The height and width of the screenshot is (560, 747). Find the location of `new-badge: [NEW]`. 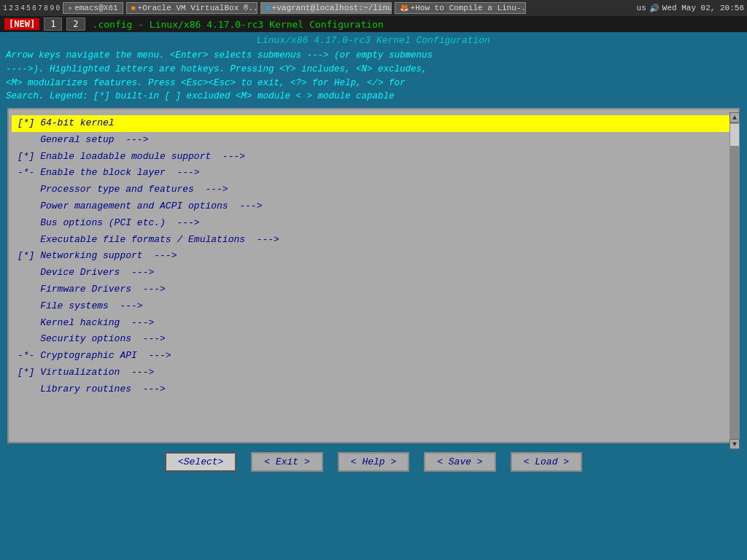

new-badge: [NEW] is located at coordinates (22, 24).